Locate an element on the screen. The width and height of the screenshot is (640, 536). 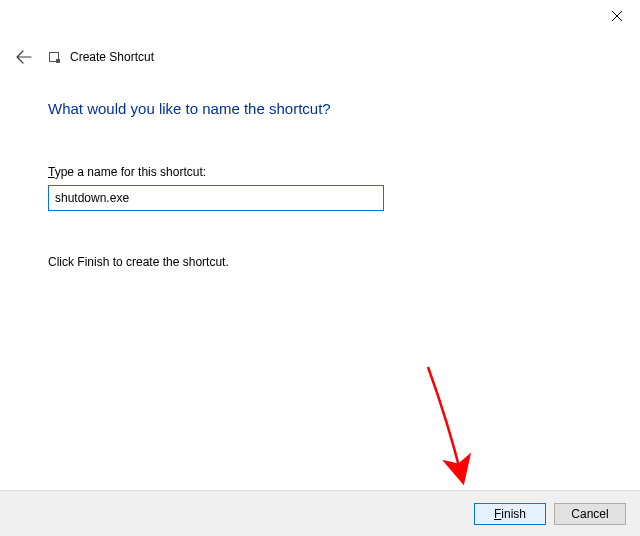
page-heading: What would you like to name the shortcut… is located at coordinates (324, 108).